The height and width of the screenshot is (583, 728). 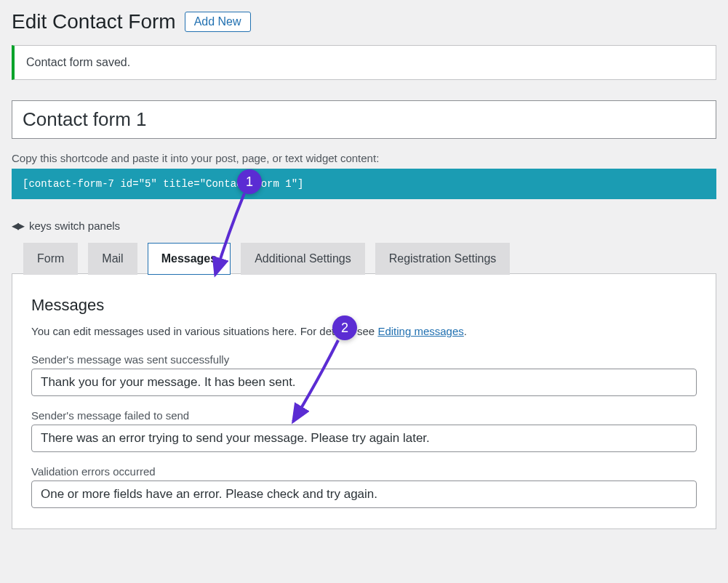 I want to click on panel-intro: You can edit messages used in various si…, so click(x=364, y=331).